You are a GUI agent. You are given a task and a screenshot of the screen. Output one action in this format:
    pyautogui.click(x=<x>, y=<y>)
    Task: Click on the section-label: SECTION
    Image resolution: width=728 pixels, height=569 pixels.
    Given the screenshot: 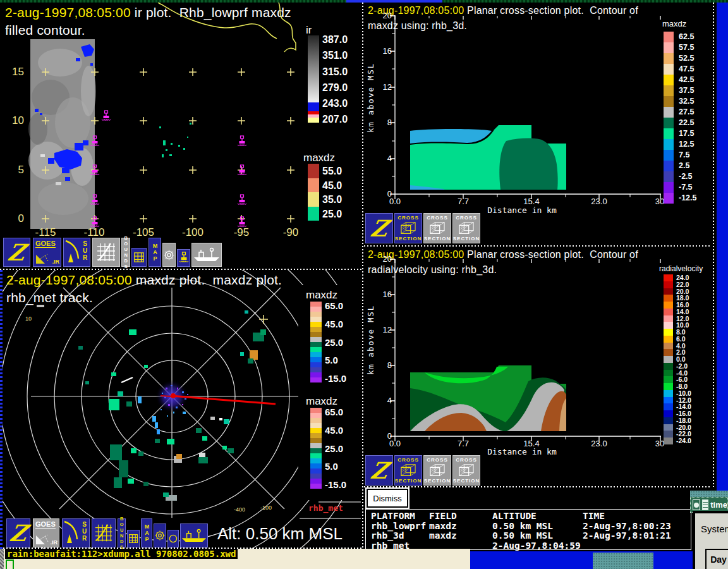 What is the action you would take?
    pyautogui.click(x=437, y=239)
    